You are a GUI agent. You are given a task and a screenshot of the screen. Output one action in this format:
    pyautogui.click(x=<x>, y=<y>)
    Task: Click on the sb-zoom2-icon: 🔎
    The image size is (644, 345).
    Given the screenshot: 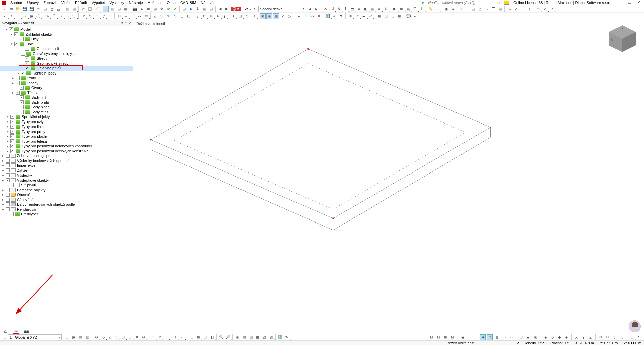 What is the action you would take?
    pyautogui.click(x=228, y=337)
    